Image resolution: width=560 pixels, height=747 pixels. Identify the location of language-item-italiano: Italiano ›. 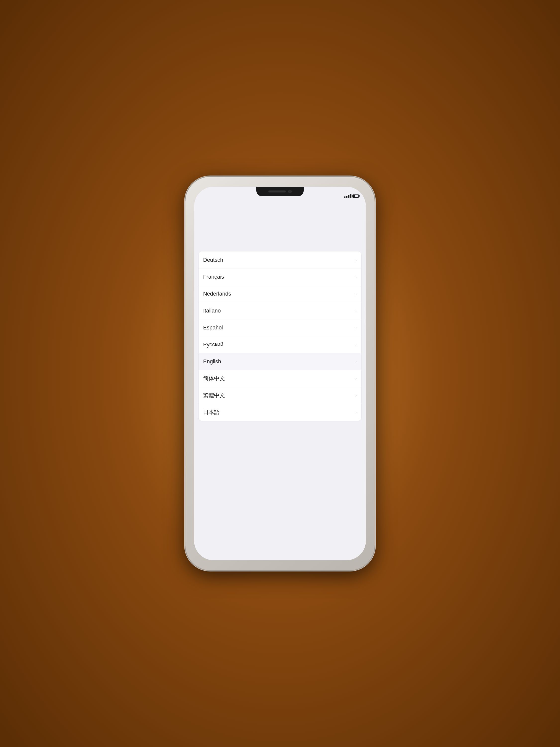
(280, 311).